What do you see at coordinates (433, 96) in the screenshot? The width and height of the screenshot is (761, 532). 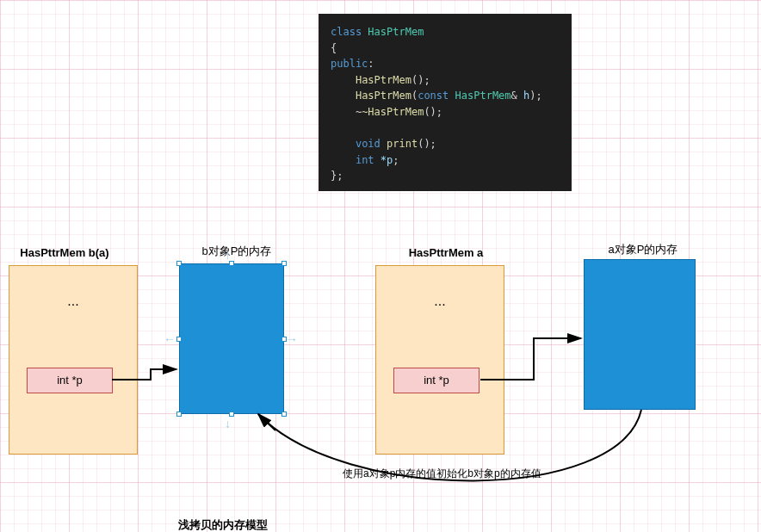 I see `code-const: const` at bounding box center [433, 96].